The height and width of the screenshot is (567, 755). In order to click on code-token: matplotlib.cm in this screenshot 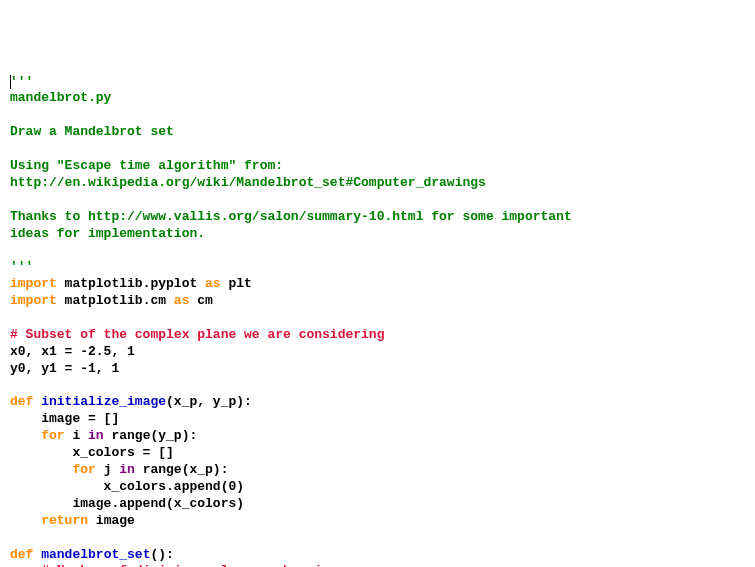, I will do `click(116, 300)`.